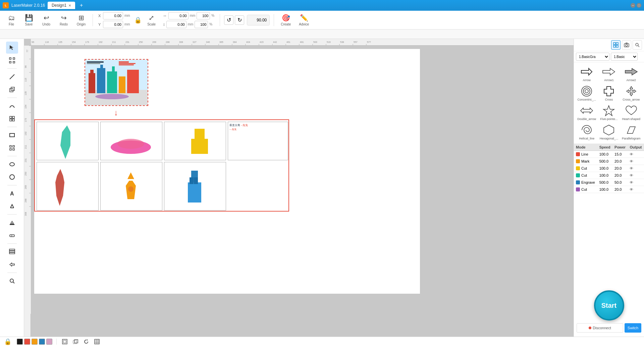  I want to click on shape-helical: Helical_line, so click(587, 132).